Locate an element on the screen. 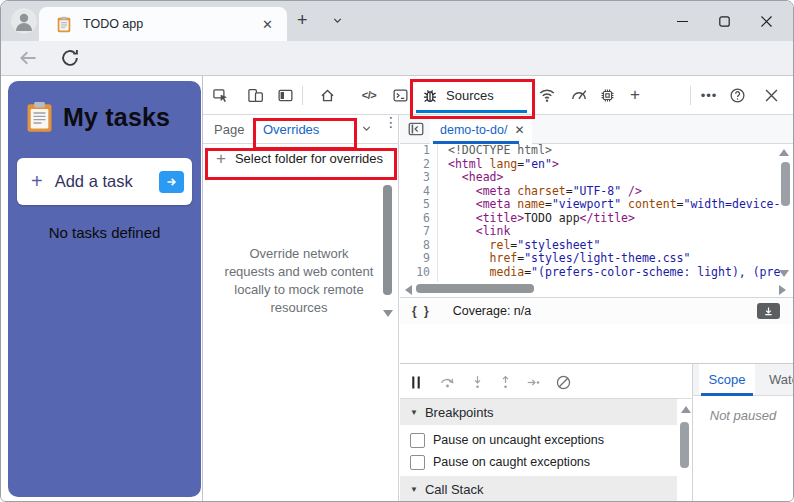 The height and width of the screenshot is (502, 794). close-devtools-icon is located at coordinates (771, 95).